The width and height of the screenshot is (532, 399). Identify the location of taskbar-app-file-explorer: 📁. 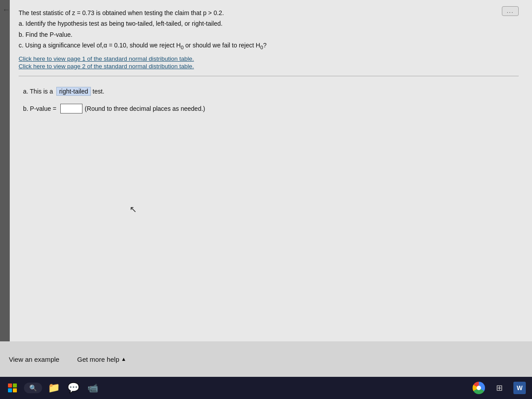
(54, 388).